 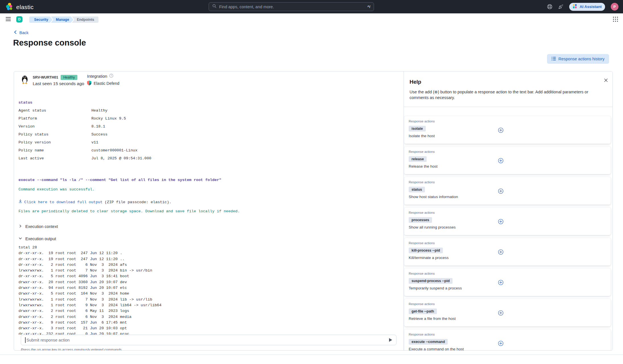 I want to click on menu-icon, so click(x=8, y=19).